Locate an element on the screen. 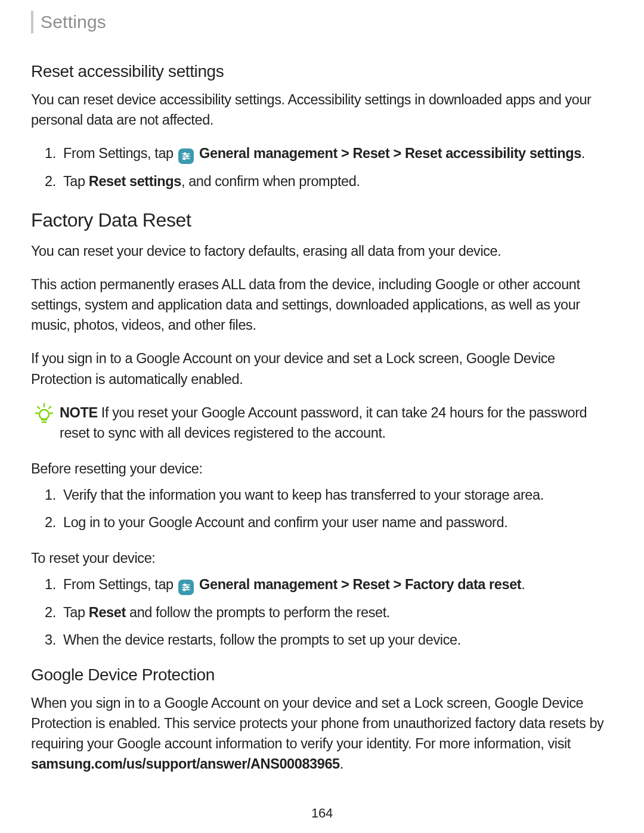 This screenshot has width=644, height=833. fdr-p1: You can reset your device to factory def… is located at coordinates (323, 251).